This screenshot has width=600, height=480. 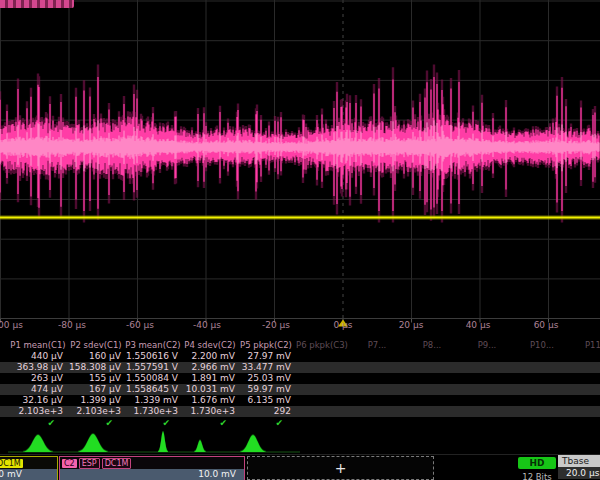 I want to click on c1-coupling-chip: DC1M, so click(x=12, y=464).